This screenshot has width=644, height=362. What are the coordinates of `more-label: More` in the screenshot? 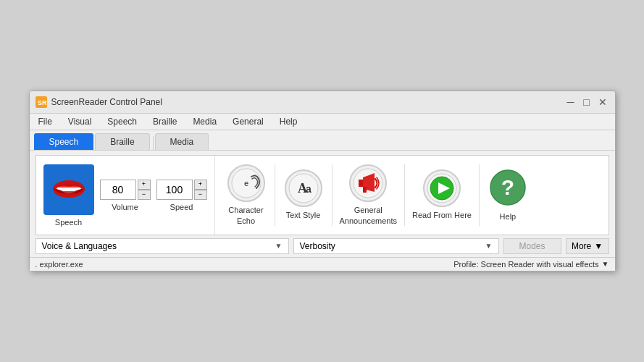 It's located at (581, 246).